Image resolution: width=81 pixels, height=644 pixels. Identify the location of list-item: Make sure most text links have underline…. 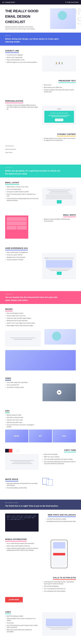
(22, 631).